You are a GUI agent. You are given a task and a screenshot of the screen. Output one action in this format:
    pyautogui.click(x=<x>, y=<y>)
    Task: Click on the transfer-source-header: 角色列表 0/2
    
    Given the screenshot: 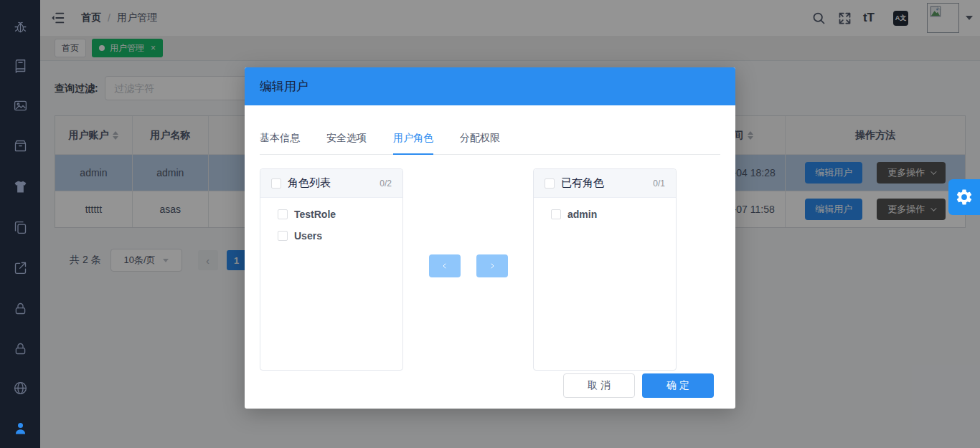 What is the action you would take?
    pyautogui.click(x=331, y=184)
    